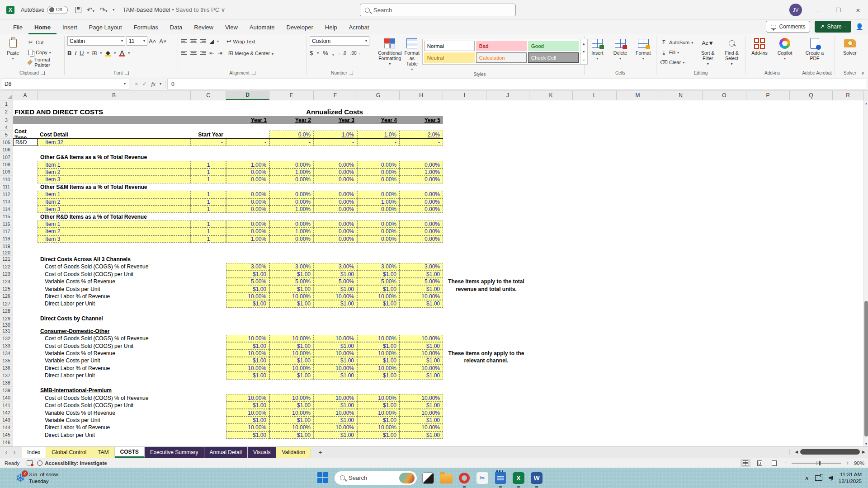 This screenshot has width=868, height=488. Describe the element at coordinates (866, 444) in the screenshot. I see `scroll-down-icon: ▼` at that location.